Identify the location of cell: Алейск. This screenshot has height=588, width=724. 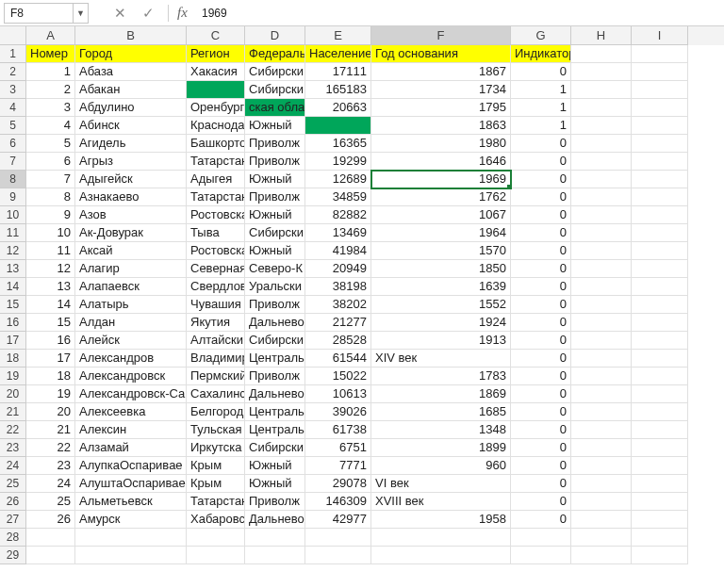
(131, 341).